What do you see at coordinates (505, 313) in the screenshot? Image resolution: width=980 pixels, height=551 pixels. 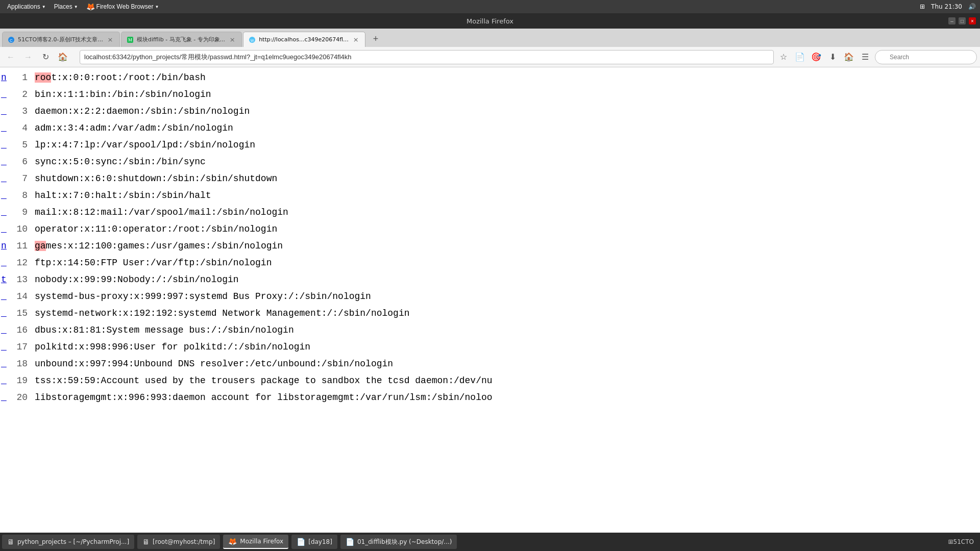 I see `code-line-15: systemd-network:x:192:192:systemd Networ…` at bounding box center [505, 313].